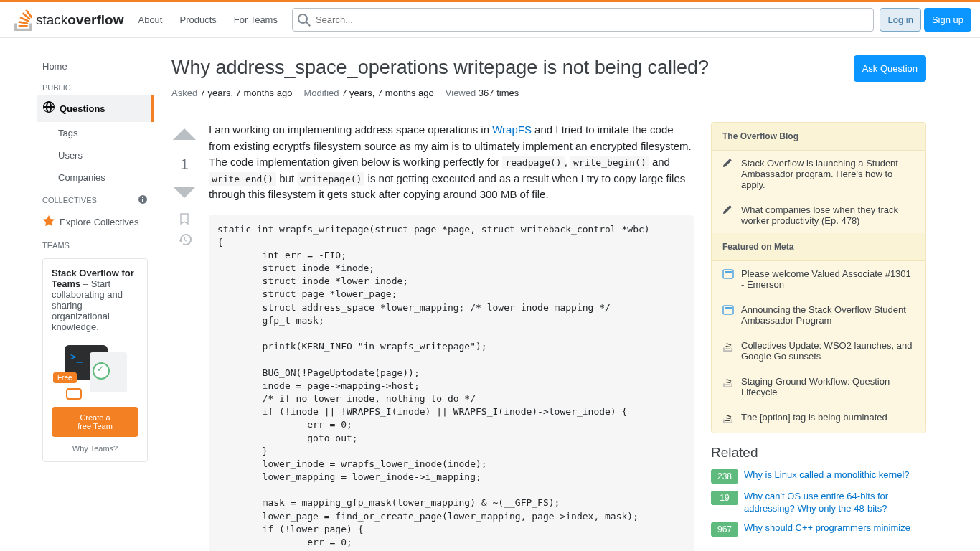 This screenshot has height=551, width=980. I want to click on related-item-0: 238 Why is Linux called a monolithic ker…, so click(819, 476).